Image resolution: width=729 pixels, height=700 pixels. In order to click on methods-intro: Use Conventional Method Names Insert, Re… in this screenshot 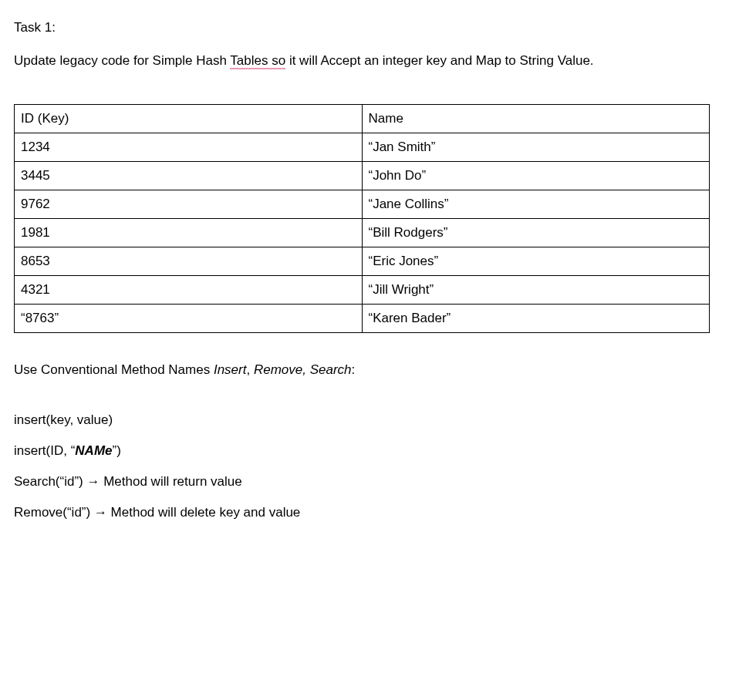, I will do `click(364, 370)`.